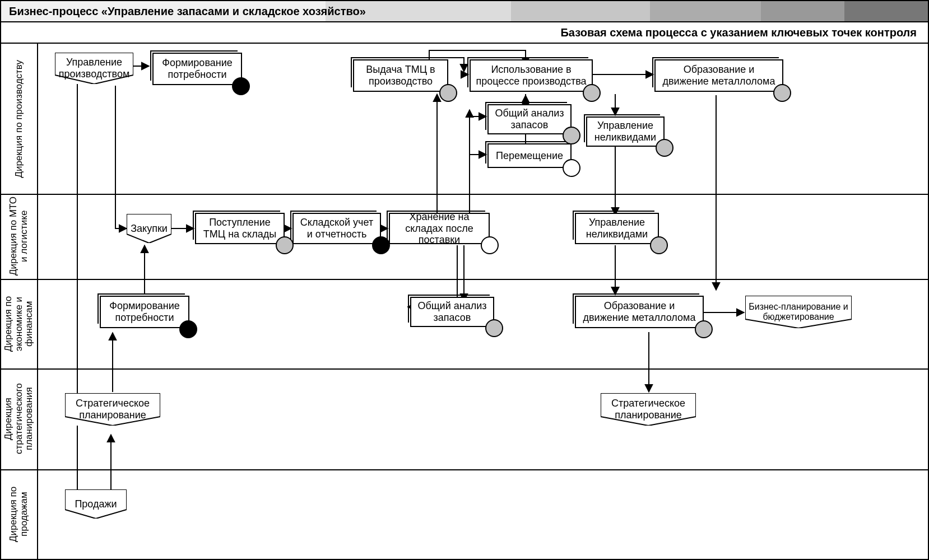 Image resolution: width=929 pixels, height=560 pixels. What do you see at coordinates (20, 324) in the screenshot?
I see `lane-economics-finance: Дирекция по экономике и финансам` at bounding box center [20, 324].